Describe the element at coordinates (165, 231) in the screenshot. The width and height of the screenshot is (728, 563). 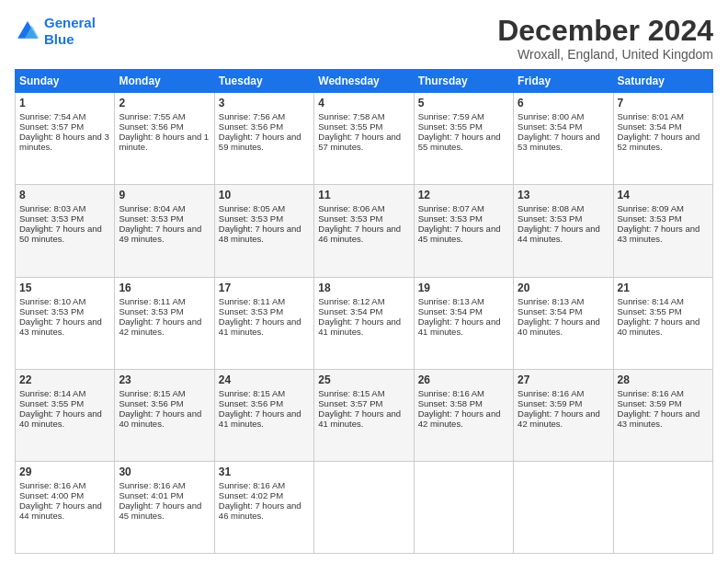
I see `calendar-cell: 9 Sunrise: 8:04 AM Sunset: 3:53 PM Dayli…` at that location.